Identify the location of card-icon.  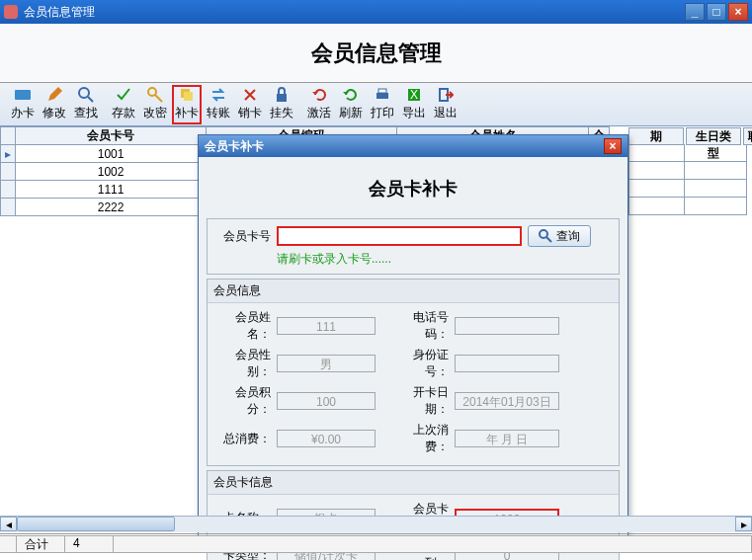
(23, 95).